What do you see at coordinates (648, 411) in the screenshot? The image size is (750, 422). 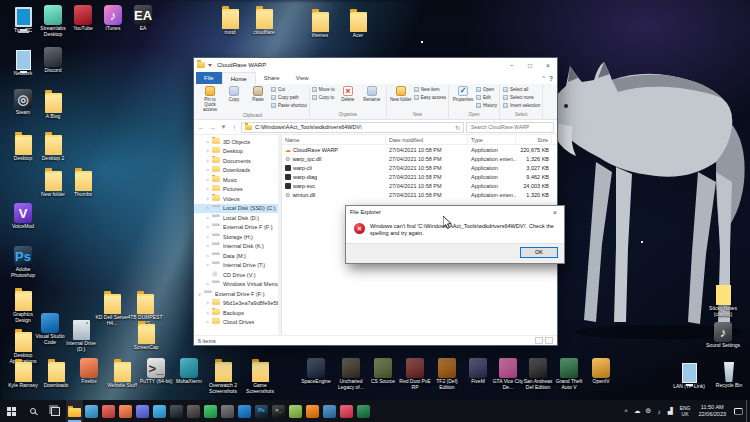 I see `tray-icon: ⚙` at bounding box center [648, 411].